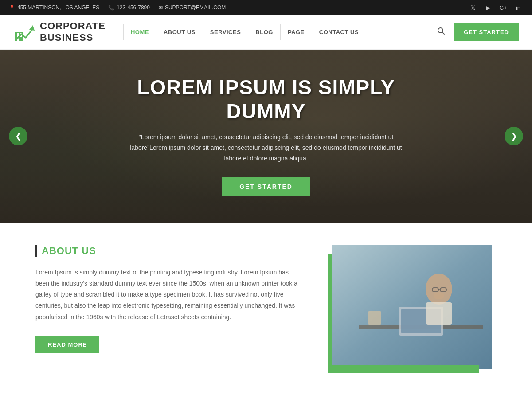 The image size is (532, 399). What do you see at coordinates (59, 32) in the screenshot?
I see `logo: CORPORATE BUSINESS` at bounding box center [59, 32].